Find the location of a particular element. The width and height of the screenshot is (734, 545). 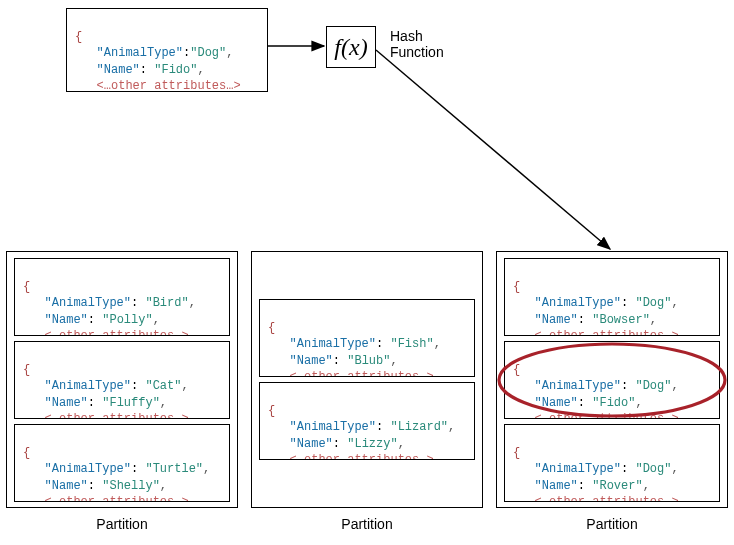

input-record-card: { "AnimalType":"Dog", "Name": "Fido", <…… is located at coordinates (167, 50).